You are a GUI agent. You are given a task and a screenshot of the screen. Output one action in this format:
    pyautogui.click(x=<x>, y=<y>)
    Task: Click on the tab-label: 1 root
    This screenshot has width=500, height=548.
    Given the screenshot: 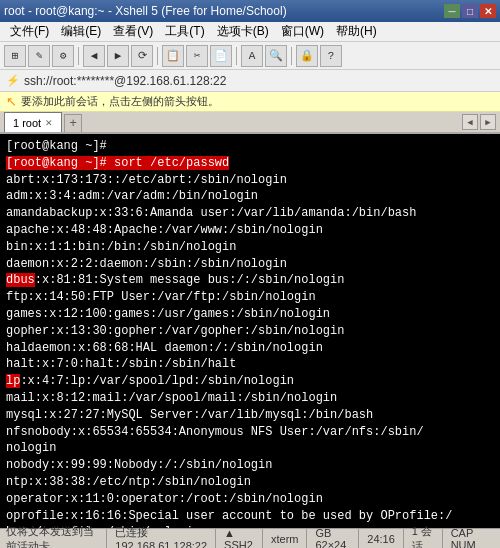 What is the action you would take?
    pyautogui.click(x=27, y=123)
    